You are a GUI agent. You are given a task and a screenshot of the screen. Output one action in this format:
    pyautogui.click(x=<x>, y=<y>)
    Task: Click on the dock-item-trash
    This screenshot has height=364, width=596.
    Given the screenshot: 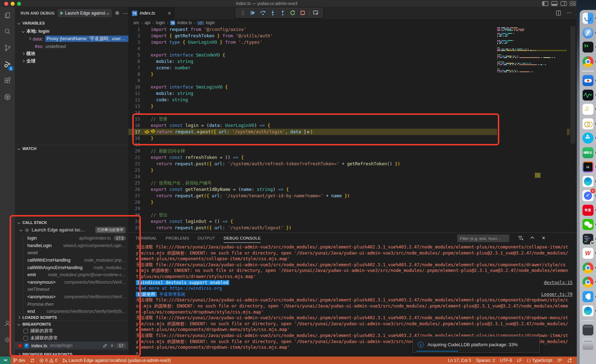 What is the action you would take?
    pyautogui.click(x=588, y=344)
    